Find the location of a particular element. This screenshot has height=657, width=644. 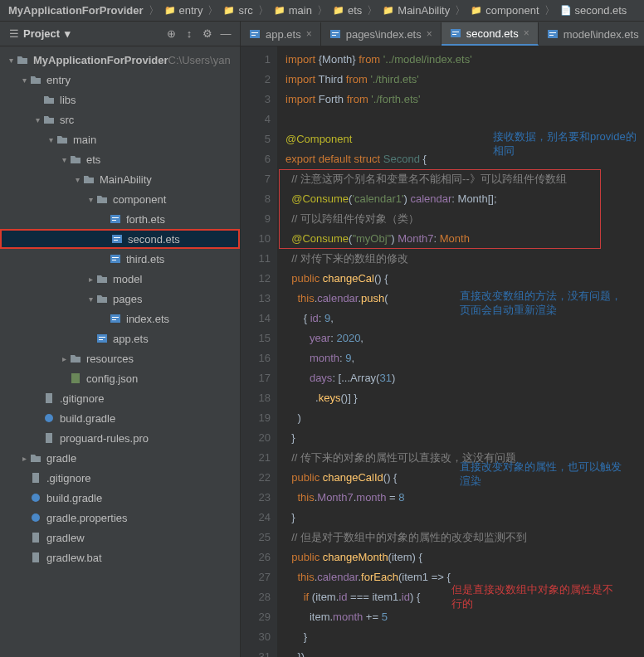

code-line: @Consume('calendar1') calendar: Month[]; is located at coordinates (465, 199).